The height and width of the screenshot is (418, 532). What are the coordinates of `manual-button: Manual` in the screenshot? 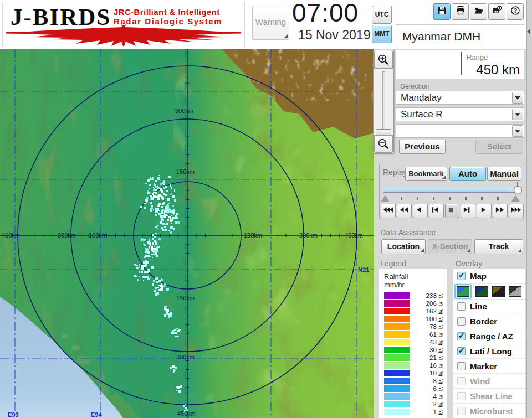 It's located at (504, 174).